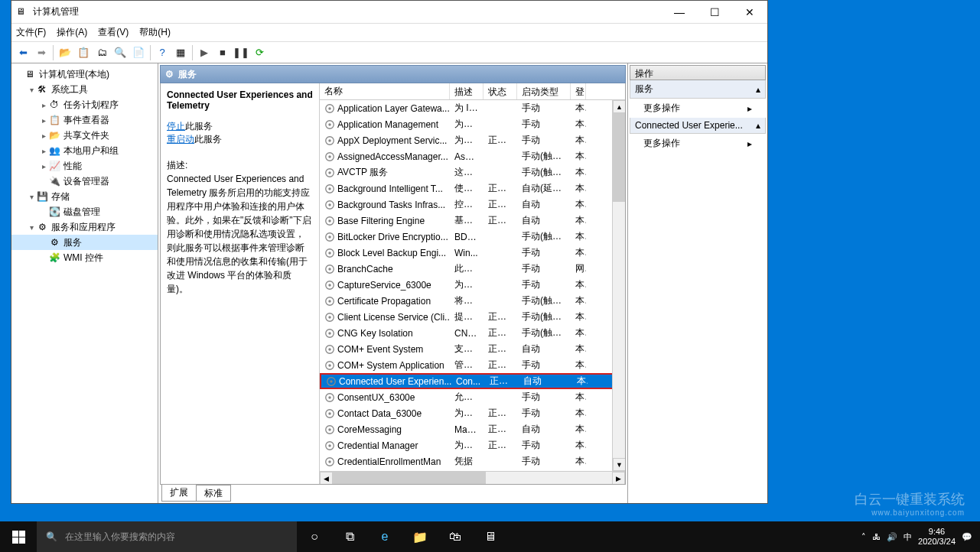  What do you see at coordinates (473, 365) in the screenshot?
I see `service-row: COM+ System Application管理...正在...手动本` at bounding box center [473, 365].